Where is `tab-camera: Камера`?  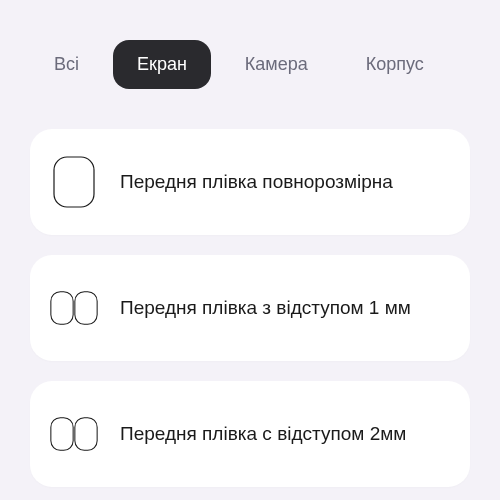
tab-camera: Камера is located at coordinates (276, 64).